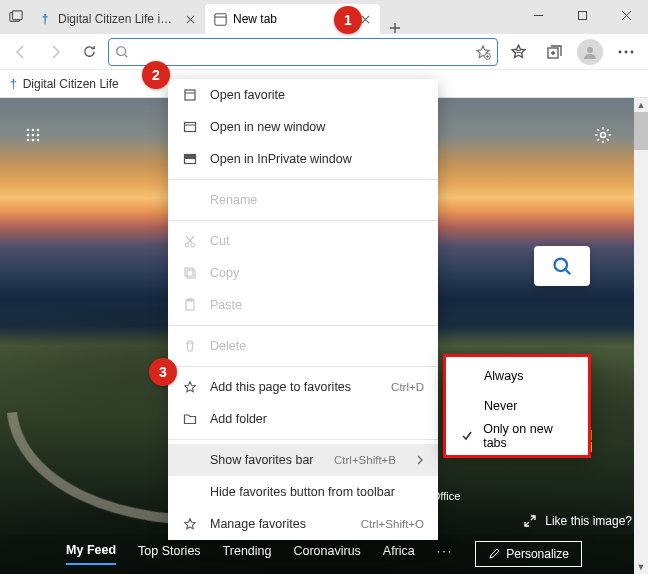  What do you see at coordinates (348, 20) in the screenshot?
I see `annotation-badge-1: 1` at bounding box center [348, 20].